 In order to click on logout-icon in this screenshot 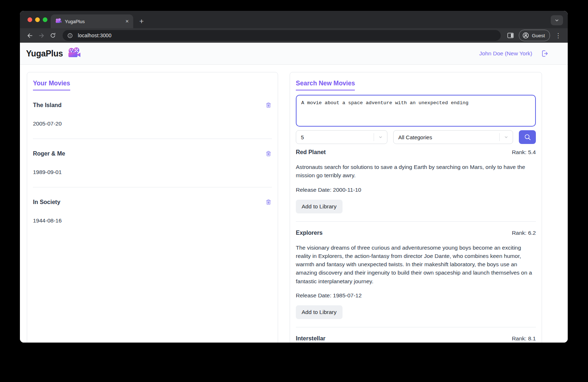, I will do `click(545, 54)`.